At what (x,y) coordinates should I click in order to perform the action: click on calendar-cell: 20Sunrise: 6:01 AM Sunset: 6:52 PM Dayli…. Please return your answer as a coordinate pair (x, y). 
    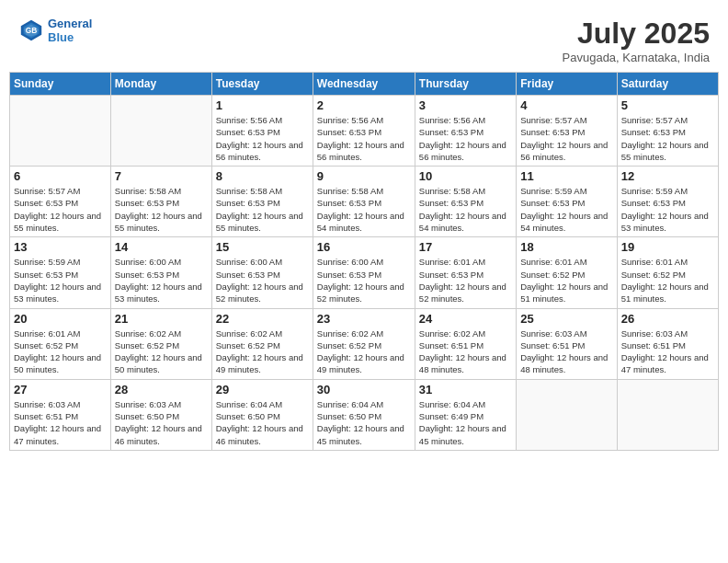
    Looking at the image, I should click on (61, 344).